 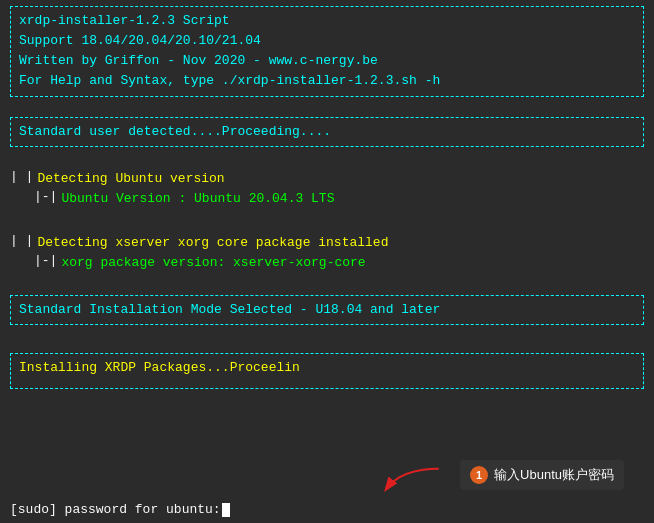 What do you see at coordinates (327, 21) in the screenshot?
I see `header-line-1: xrdp-installer-1.2.3 Script` at bounding box center [327, 21].